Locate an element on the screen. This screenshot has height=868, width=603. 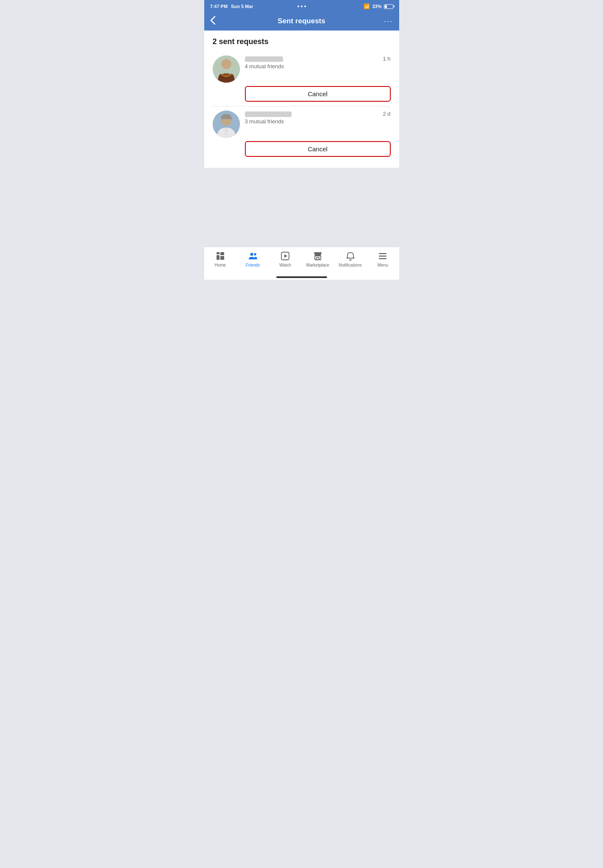
home-indicator is located at coordinates (302, 277).